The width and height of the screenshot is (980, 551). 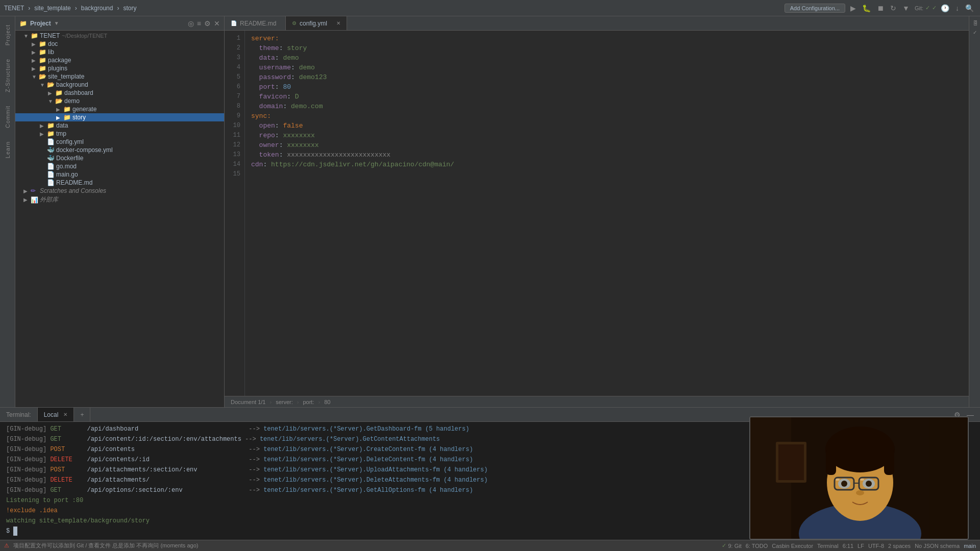 I want to click on tree-item-doc: ▶ 📁 doc, so click(x=119, y=44).